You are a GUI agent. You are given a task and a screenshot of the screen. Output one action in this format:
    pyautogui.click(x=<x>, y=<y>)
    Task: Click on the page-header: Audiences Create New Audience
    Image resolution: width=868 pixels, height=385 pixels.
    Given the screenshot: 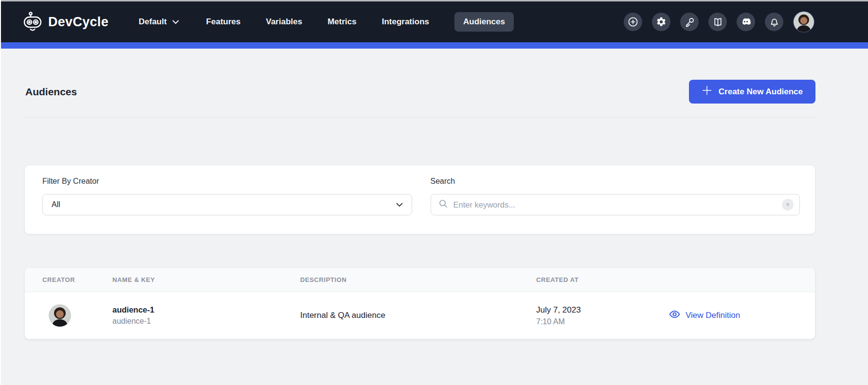 What is the action you would take?
    pyautogui.click(x=420, y=76)
    